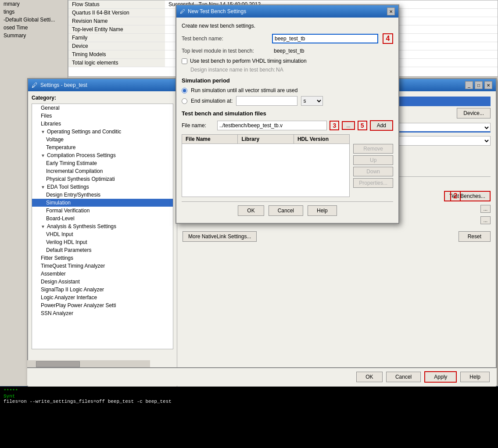 This screenshot has height=448, width=498. What do you see at coordinates (217, 11) in the screenshot?
I see `ntb-title: New Test Bench Settings` at bounding box center [217, 11].